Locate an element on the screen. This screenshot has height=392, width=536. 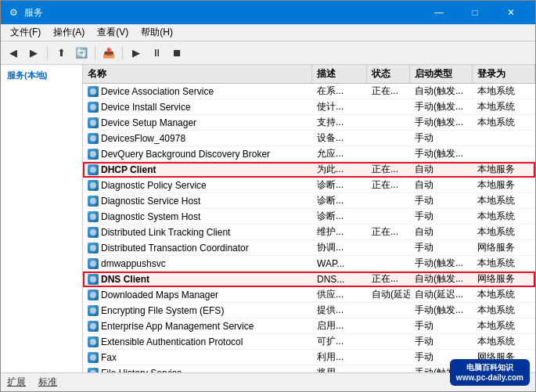
service-logon-cell: 本地服务 is located at coordinates (504, 185).